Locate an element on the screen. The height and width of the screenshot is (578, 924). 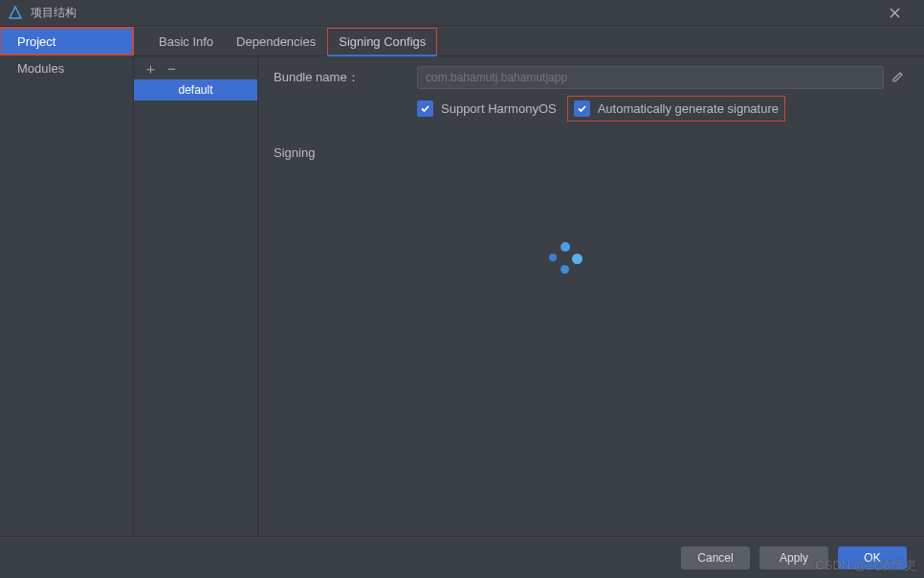
sidebar-item-modules: Modules is located at coordinates (67, 68).